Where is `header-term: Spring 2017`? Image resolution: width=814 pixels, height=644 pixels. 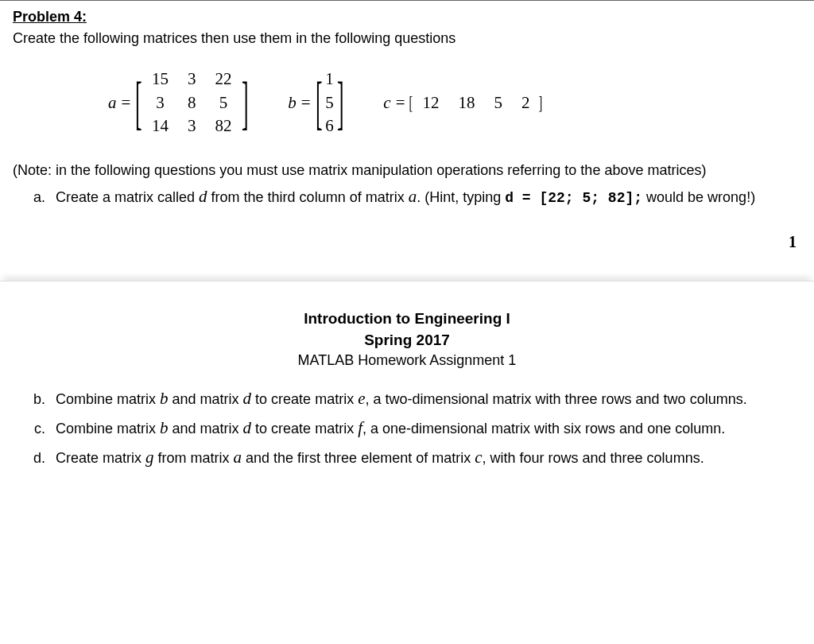
header-term: Spring 2017 is located at coordinates (407, 340).